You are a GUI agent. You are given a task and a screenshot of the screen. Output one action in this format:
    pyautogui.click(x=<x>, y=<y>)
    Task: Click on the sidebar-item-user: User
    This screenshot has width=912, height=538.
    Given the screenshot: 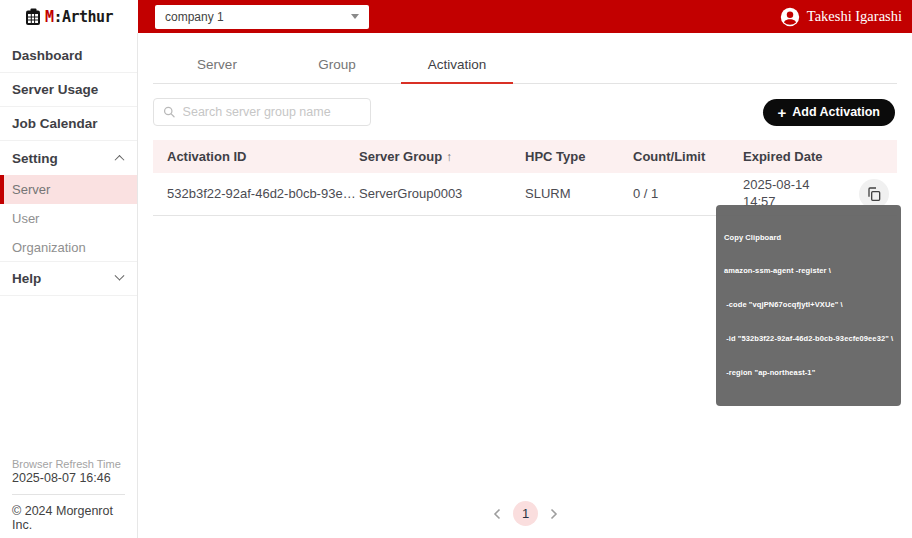 What is the action you would take?
    pyautogui.click(x=68, y=218)
    